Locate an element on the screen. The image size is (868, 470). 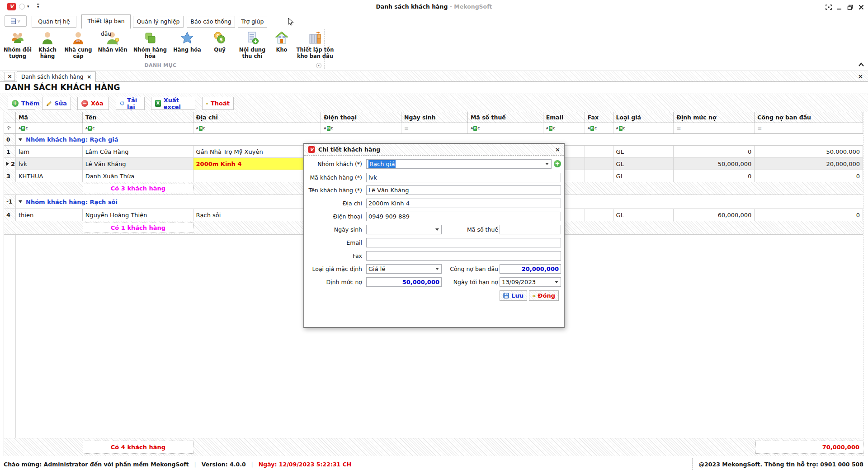
debt-limit-field is located at coordinates (404, 282).